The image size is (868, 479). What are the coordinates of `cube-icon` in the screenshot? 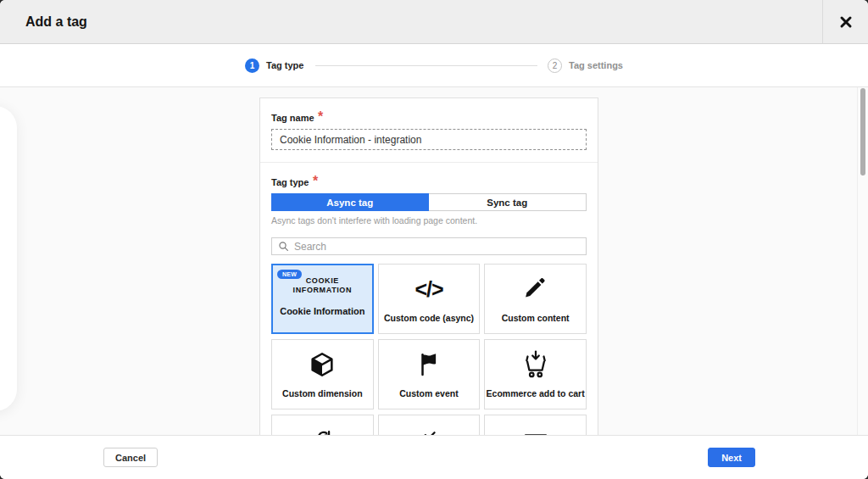 It's located at (322, 365).